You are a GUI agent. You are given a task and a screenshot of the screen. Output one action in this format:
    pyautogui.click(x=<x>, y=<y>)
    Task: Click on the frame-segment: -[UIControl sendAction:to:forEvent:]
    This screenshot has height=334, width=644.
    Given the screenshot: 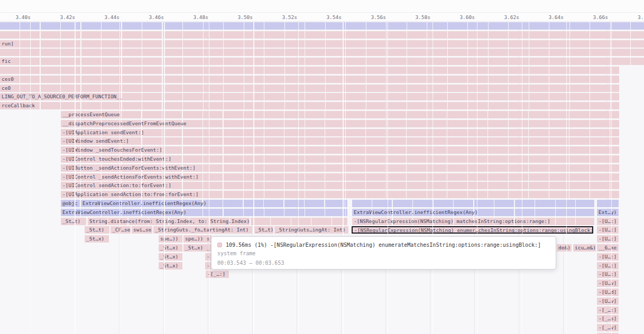 What is the action you would take?
    pyautogui.click(x=340, y=185)
    